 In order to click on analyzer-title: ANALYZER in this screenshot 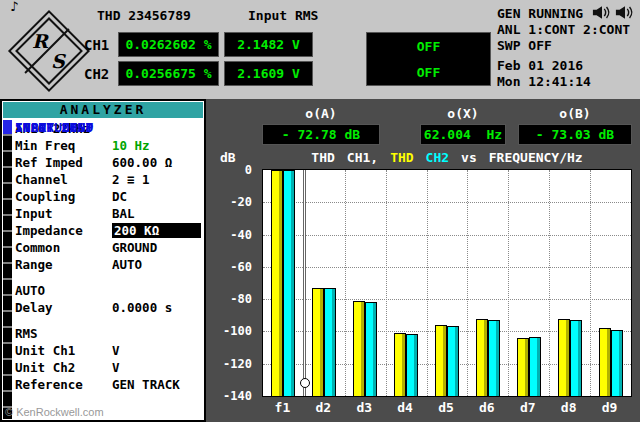, I will do `click(103, 110)`.